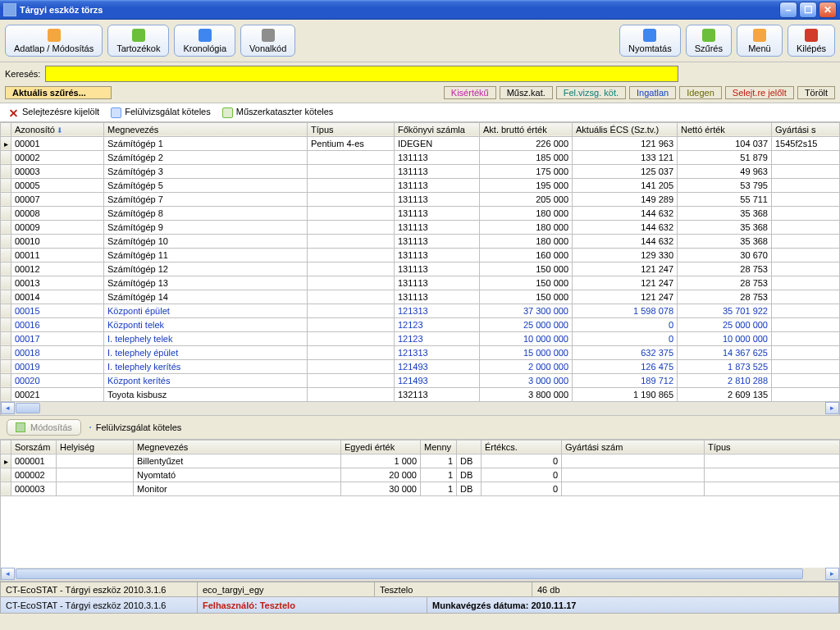 The width and height of the screenshot is (840, 630). What do you see at coordinates (362, 74) in the screenshot?
I see `search-input` at bounding box center [362, 74].